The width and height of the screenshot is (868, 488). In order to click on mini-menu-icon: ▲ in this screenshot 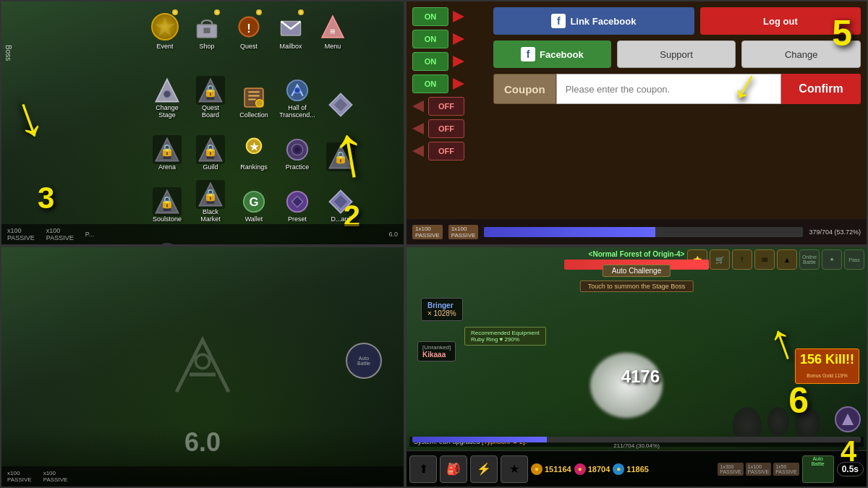, I will do `click(787, 260)`.